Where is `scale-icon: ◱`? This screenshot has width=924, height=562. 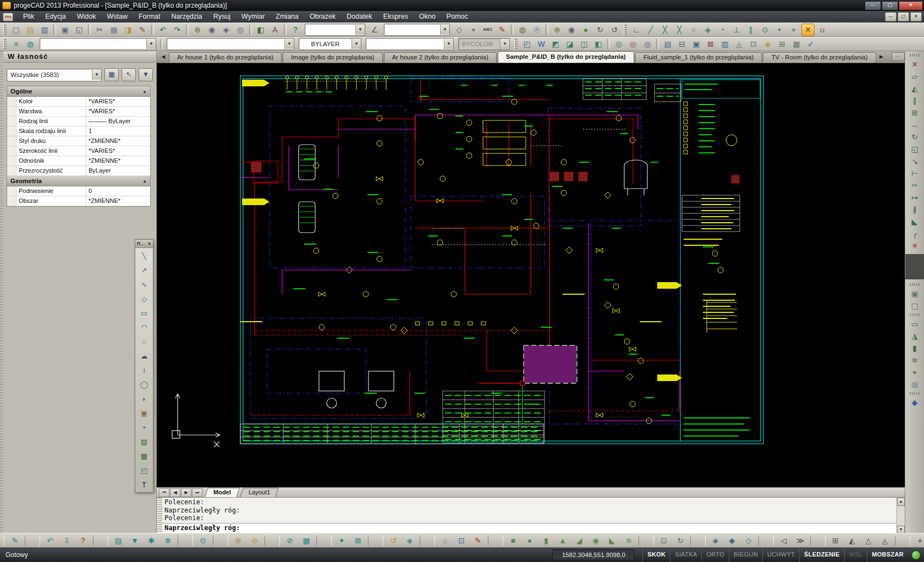 scale-icon: ◱ is located at coordinates (915, 149).